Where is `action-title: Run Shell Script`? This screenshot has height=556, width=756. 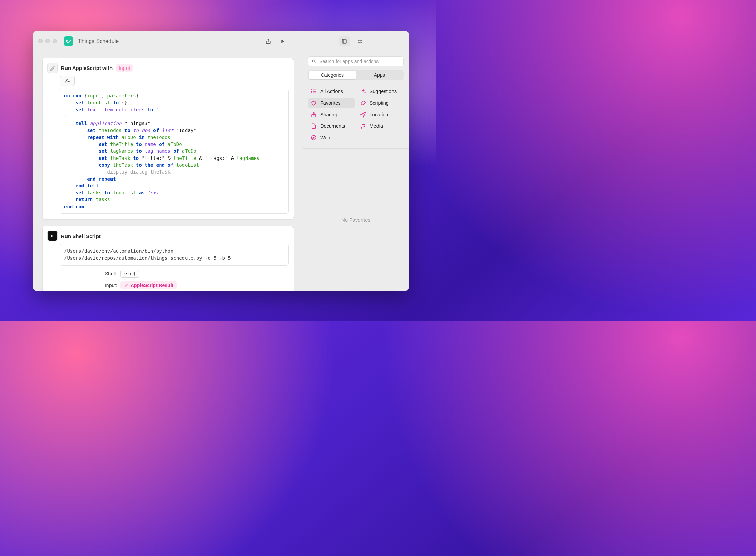
action-title: Run Shell Script is located at coordinates (81, 236).